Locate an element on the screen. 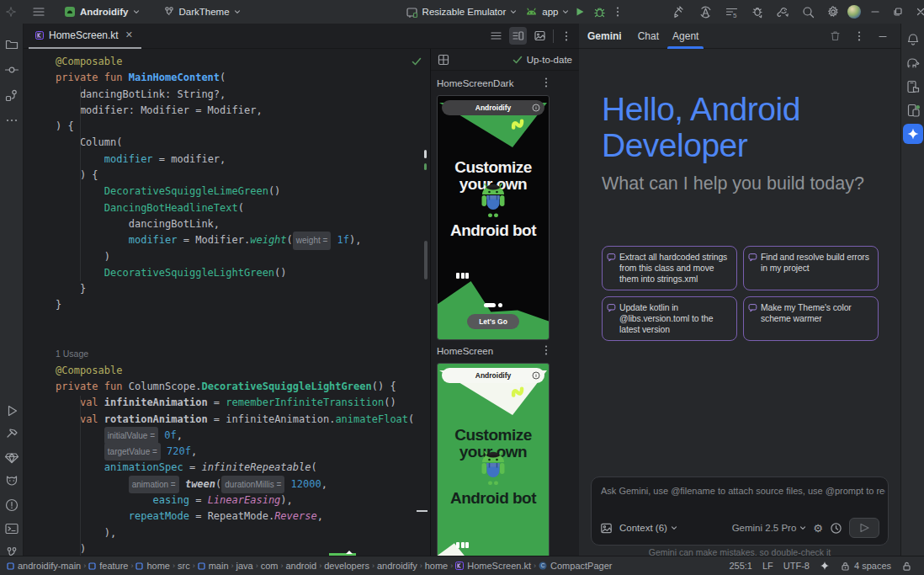 The width and height of the screenshot is (924, 575). debug-button is located at coordinates (599, 12).